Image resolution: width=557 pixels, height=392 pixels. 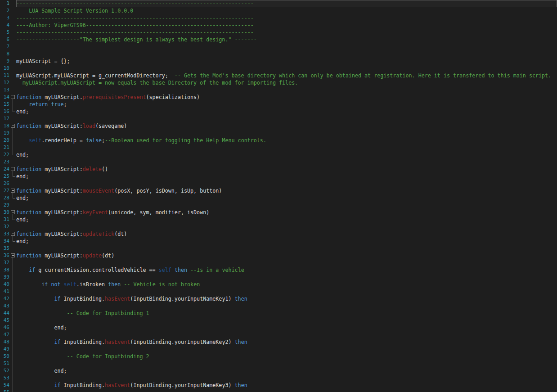 I want to click on line-number: 29, so click(x=4, y=205).